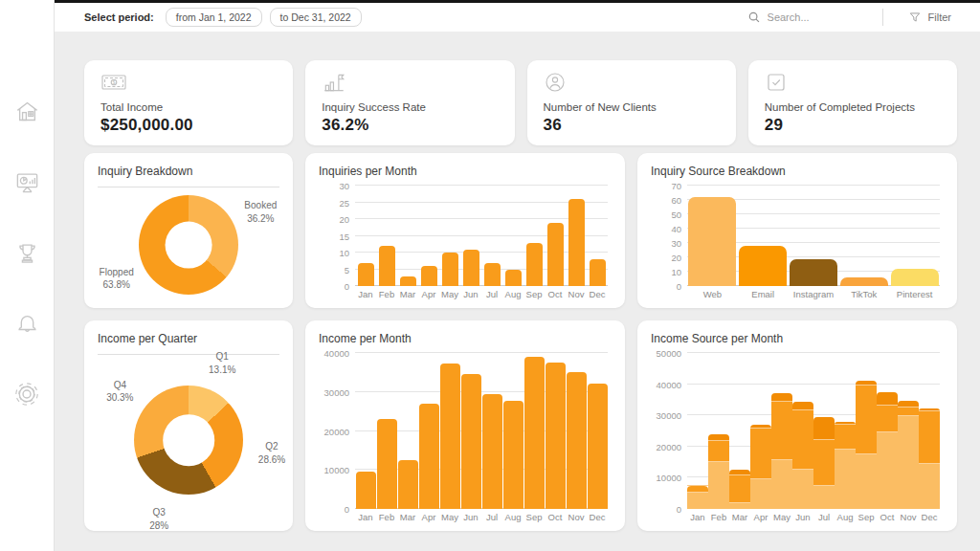 The height and width of the screenshot is (551, 980). What do you see at coordinates (915, 17) in the screenshot?
I see `filter-icon` at bounding box center [915, 17].